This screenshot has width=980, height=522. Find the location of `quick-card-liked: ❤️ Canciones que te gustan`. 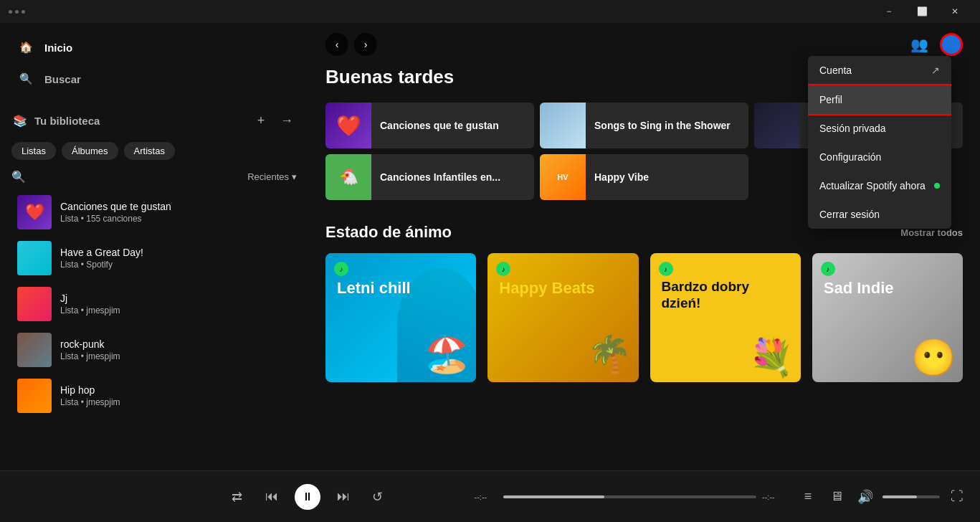

quick-card-liked: ❤️ Canciones que te gustan is located at coordinates (430, 125).